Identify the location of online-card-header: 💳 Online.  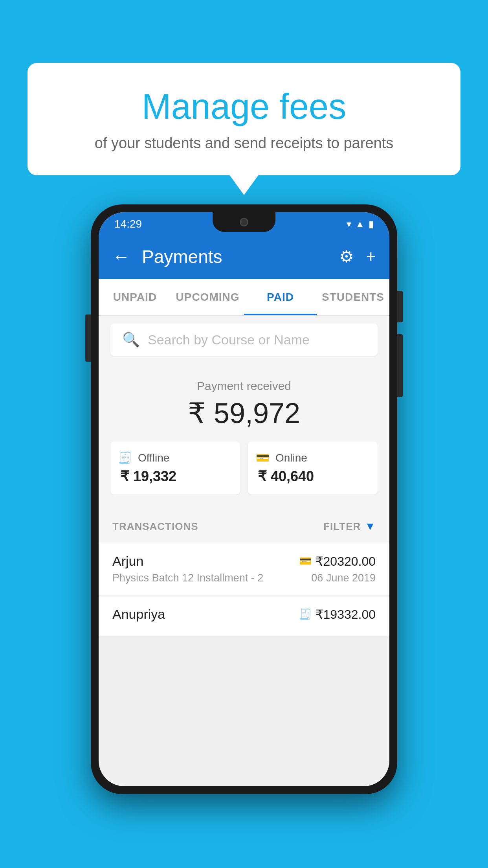
(313, 458).